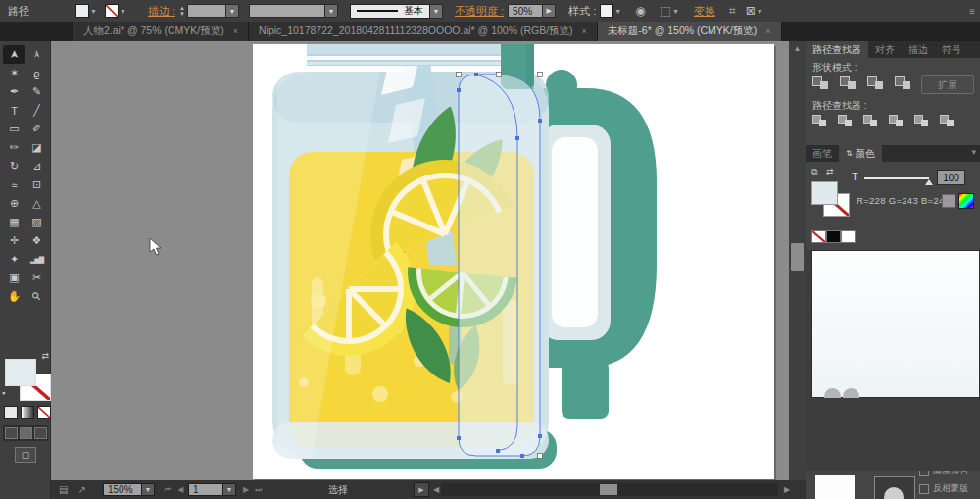 This screenshot has height=499, width=980. Describe the element at coordinates (41, 433) in the screenshot. I see `draw-inside-button` at that location.